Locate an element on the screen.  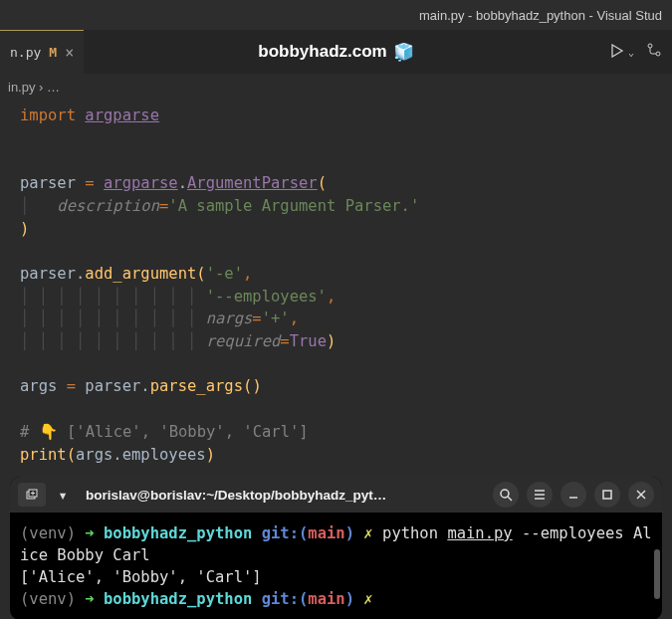
code-line: parser.add_argument('-e', is located at coordinates (336, 275).